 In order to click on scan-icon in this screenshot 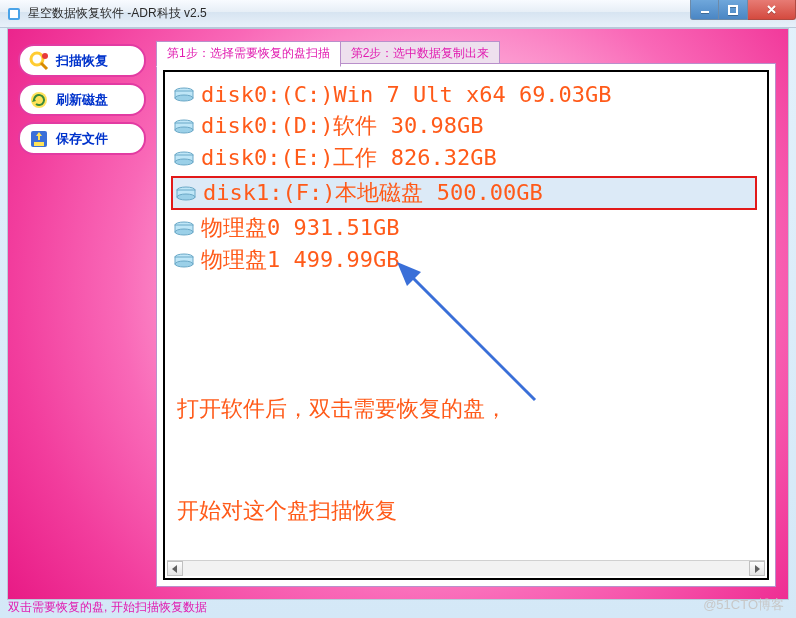, I will do `click(39, 61)`.